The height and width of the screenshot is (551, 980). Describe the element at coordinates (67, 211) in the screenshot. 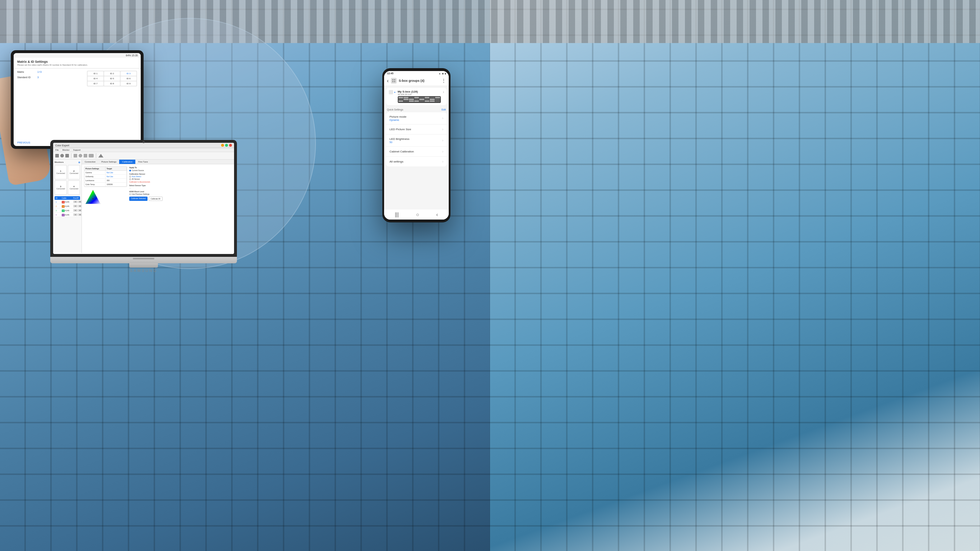

I see `row3-cable: ▼ RJ45` at that location.